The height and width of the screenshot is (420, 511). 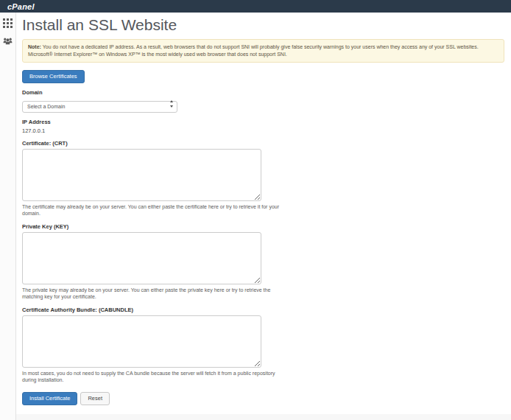 I want to click on notice-label: Note:, so click(x=35, y=47).